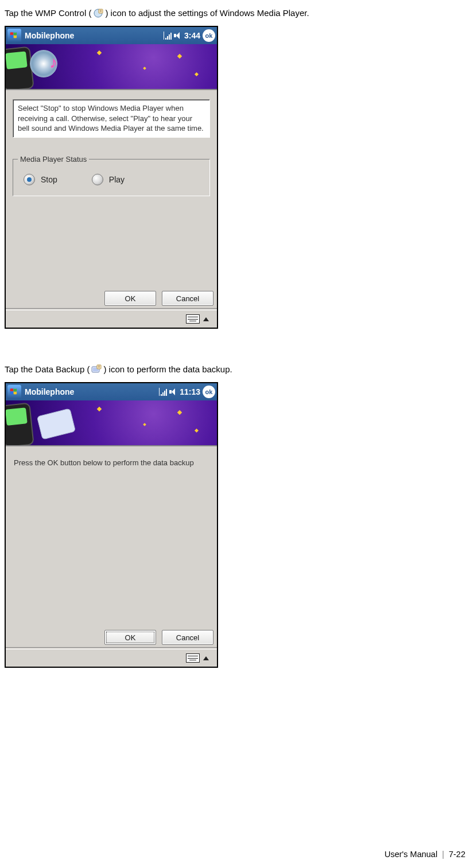  I want to click on instruction-wmp: Tap the WMP Control ( ) icon to adjust t…, so click(235, 13).